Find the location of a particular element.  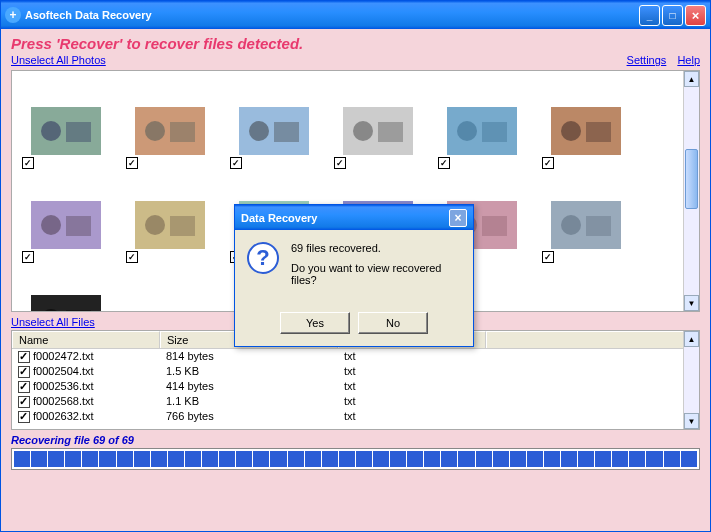

maximize-button: □ is located at coordinates (672, 16).